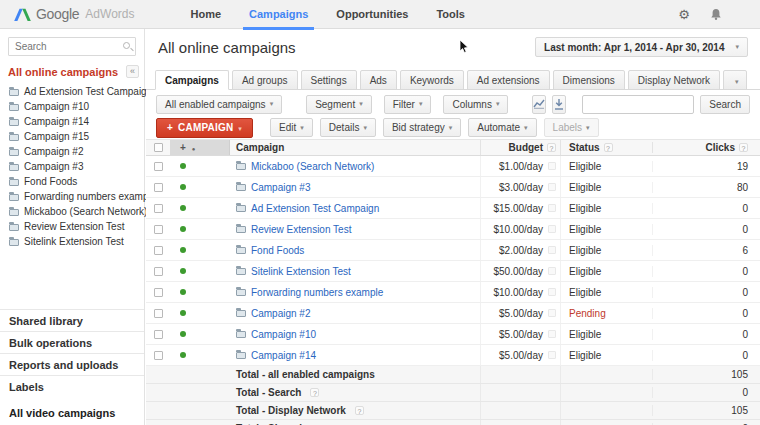 This screenshot has height=425, width=760. Describe the element at coordinates (158, 148) in the screenshot. I see `select-all-checkbox` at that location.